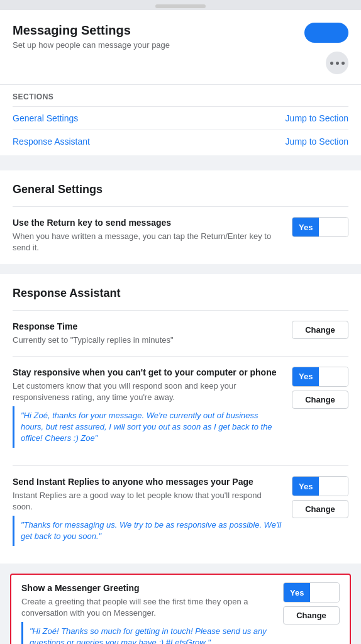 The image size is (361, 644). Describe the element at coordinates (320, 330) in the screenshot. I see `response-time-change-button: Change` at that location.